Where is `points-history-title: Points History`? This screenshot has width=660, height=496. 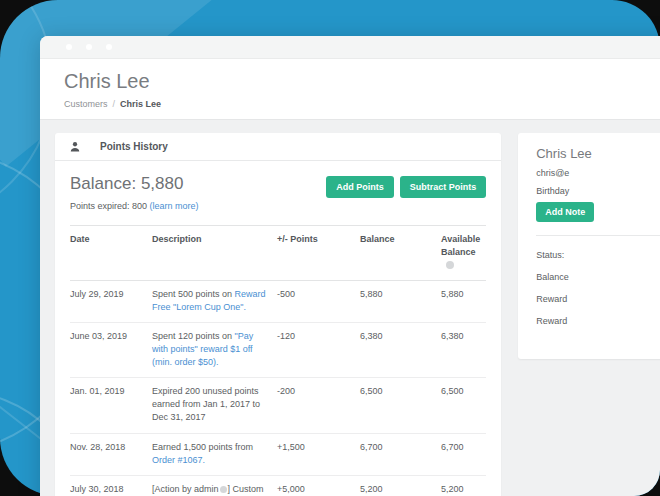 points-history-title: Points History is located at coordinates (134, 146).